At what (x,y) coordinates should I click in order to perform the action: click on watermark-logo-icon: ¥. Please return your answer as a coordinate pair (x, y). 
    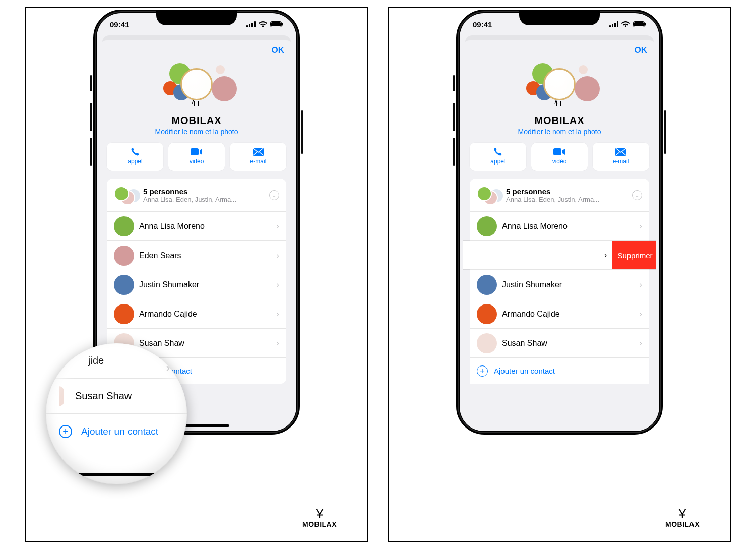
    Looking at the image, I should click on (320, 514).